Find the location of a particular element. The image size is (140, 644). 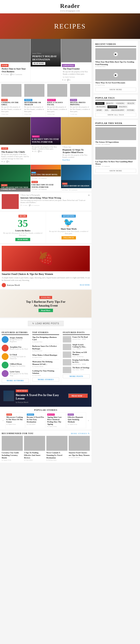

show-more-videos-button: SHOW MORE is located at coordinates (116, 90).